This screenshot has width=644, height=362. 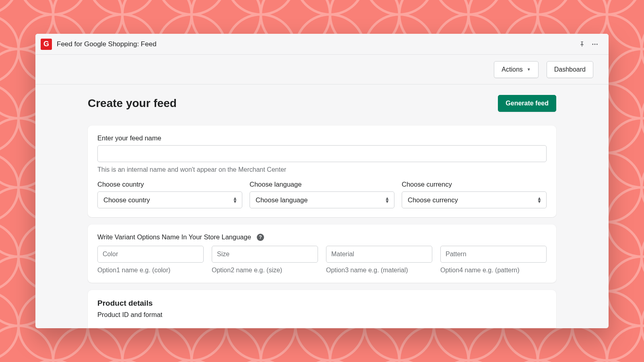 What do you see at coordinates (322, 154) in the screenshot?
I see `feed-name-input` at bounding box center [322, 154].